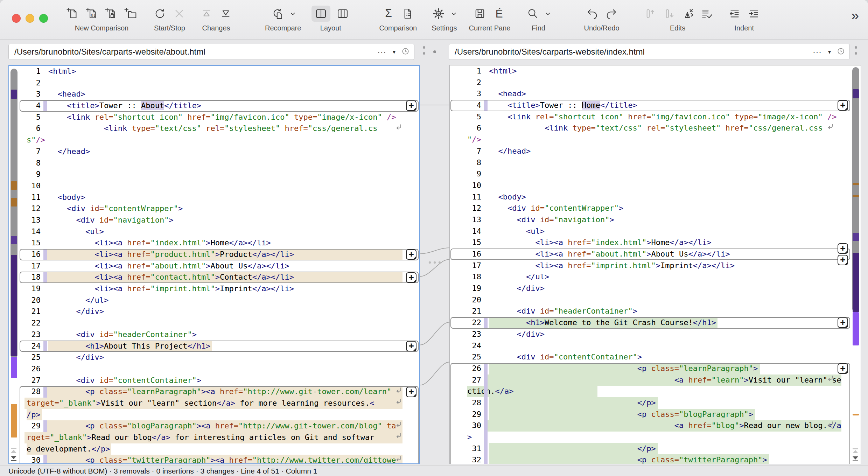 The image size is (868, 476). Describe the element at coordinates (214, 209) in the screenshot. I see `code-line: 12 <div id="contentWrapper">` at that location.